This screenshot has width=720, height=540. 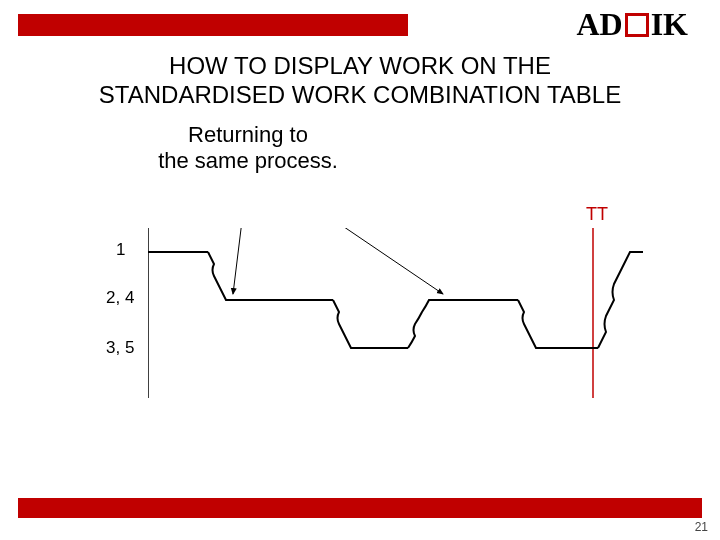 I want to click on header-accent-bar, so click(x=213, y=25).